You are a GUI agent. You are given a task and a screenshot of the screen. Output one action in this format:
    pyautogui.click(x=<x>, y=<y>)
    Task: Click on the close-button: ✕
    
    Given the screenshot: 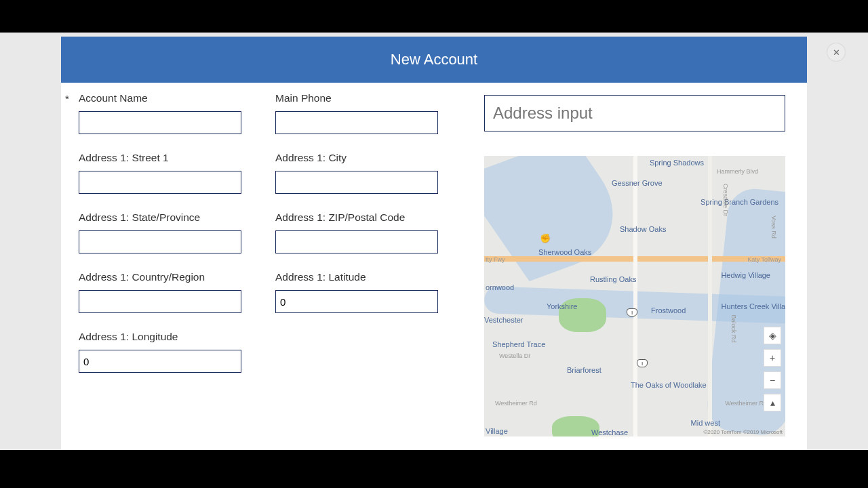 What is the action you would take?
    pyautogui.click(x=836, y=52)
    